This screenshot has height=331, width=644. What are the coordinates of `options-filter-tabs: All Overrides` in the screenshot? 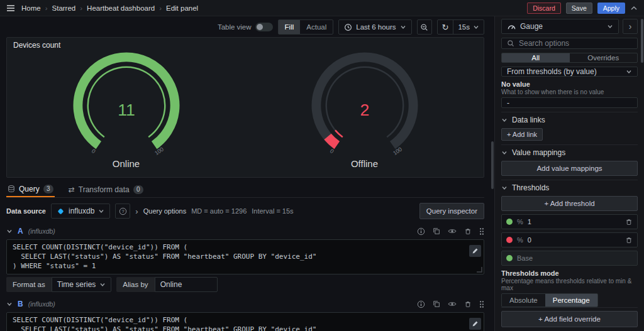 It's located at (570, 58).